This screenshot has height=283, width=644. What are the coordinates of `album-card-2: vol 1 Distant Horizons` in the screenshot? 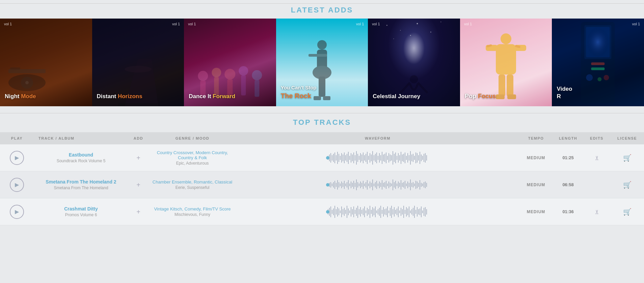 It's located at (138, 62).